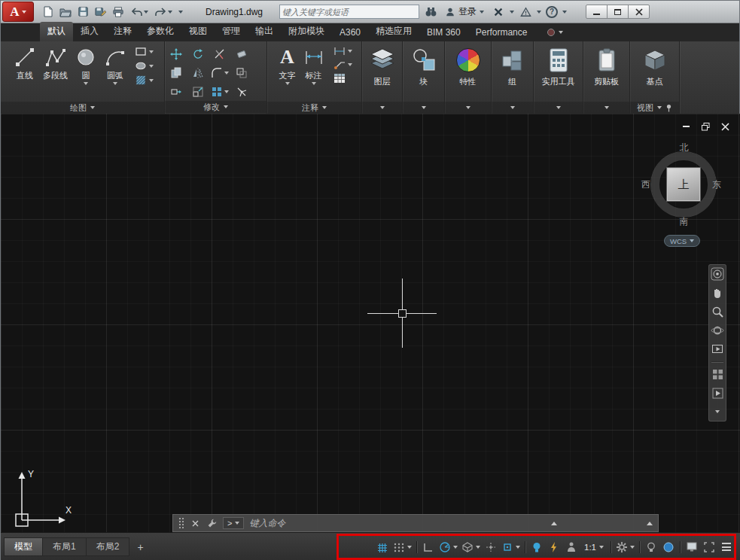 The width and height of the screenshot is (740, 560). I want to click on annotation-scale-sync-toggle, so click(571, 547).